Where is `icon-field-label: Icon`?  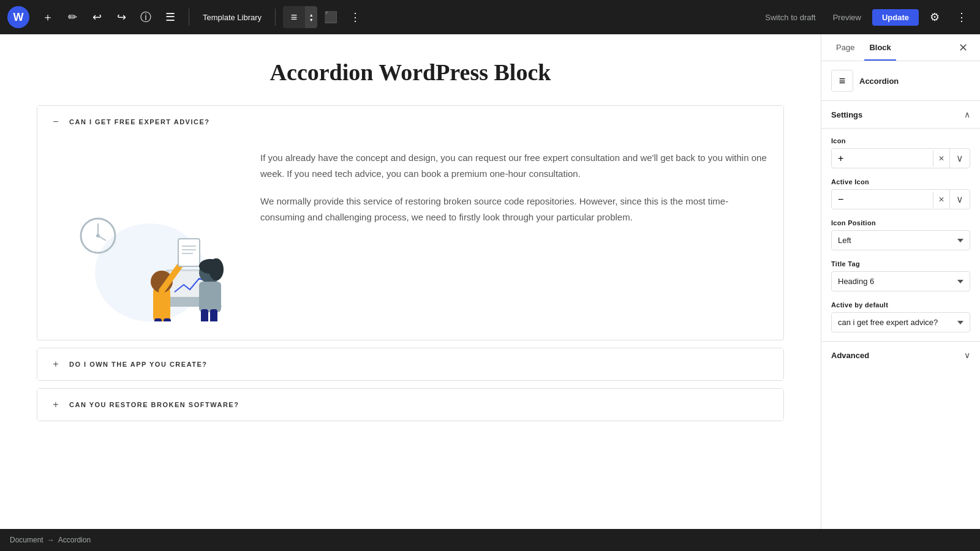 icon-field-label: Icon is located at coordinates (900, 141).